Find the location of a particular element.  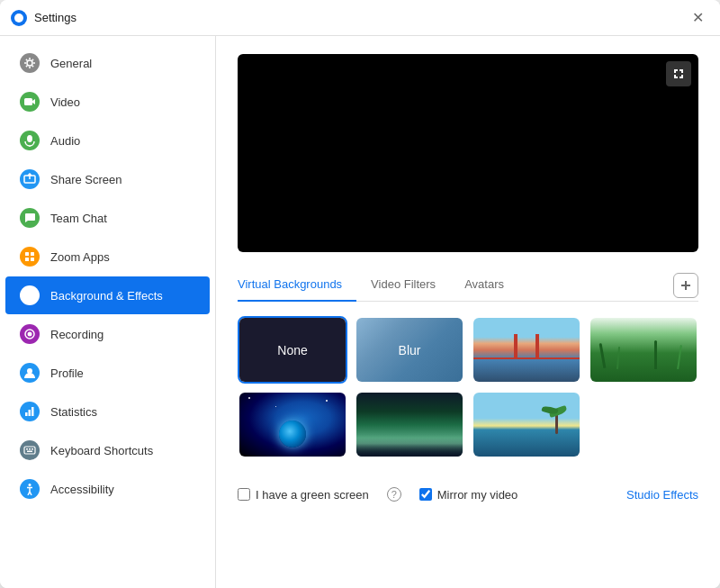

tabs-row: Virtual Backgrounds Video Filters Avatar… is located at coordinates (468, 286).